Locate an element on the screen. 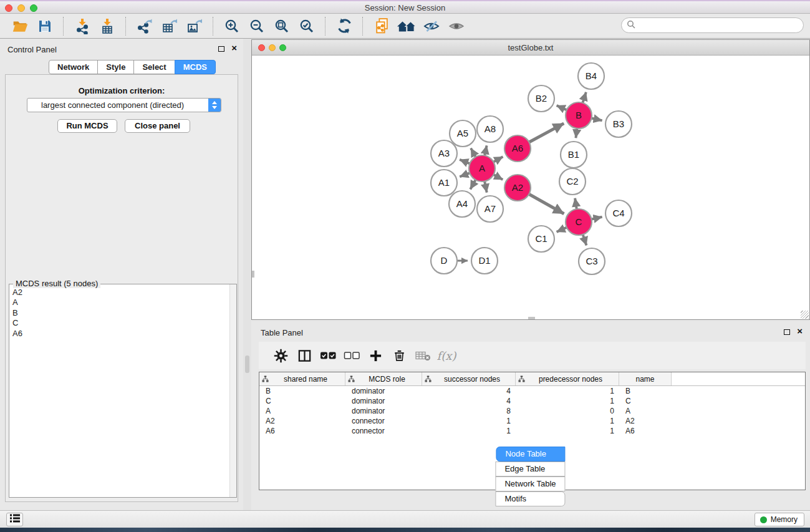  run-mcds-button: Run MCDS is located at coordinates (87, 126).